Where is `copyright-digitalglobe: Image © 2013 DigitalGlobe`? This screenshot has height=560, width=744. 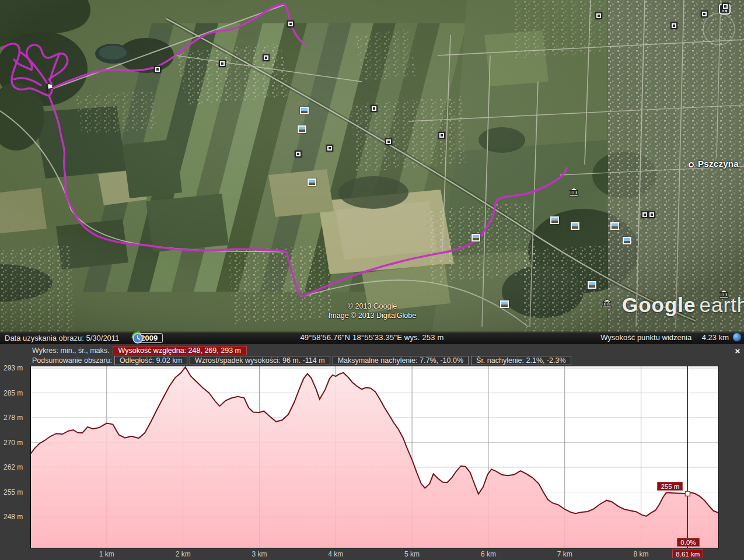
copyright-digitalglobe: Image © 2013 DigitalGlobe is located at coordinates (372, 316).